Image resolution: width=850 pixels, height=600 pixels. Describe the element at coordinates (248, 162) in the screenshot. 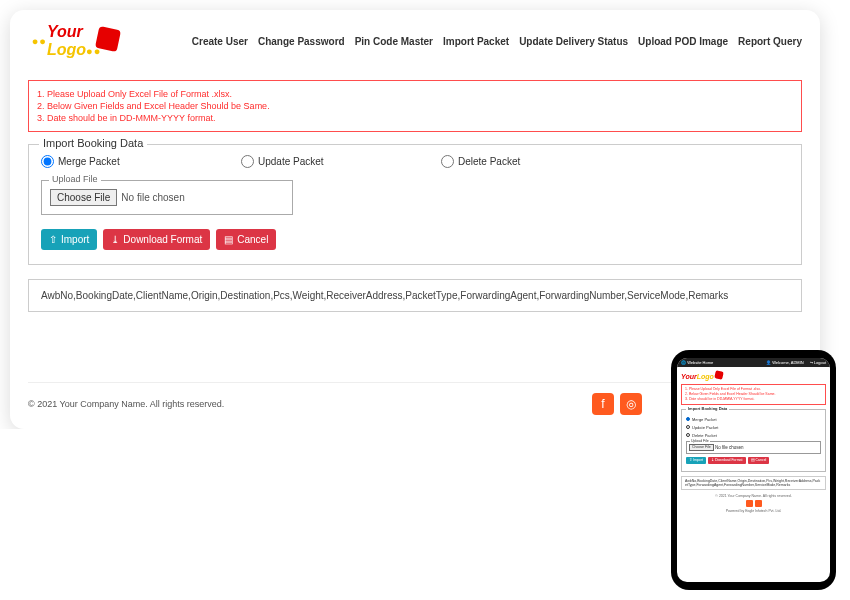

I see `radio-update-input` at that location.